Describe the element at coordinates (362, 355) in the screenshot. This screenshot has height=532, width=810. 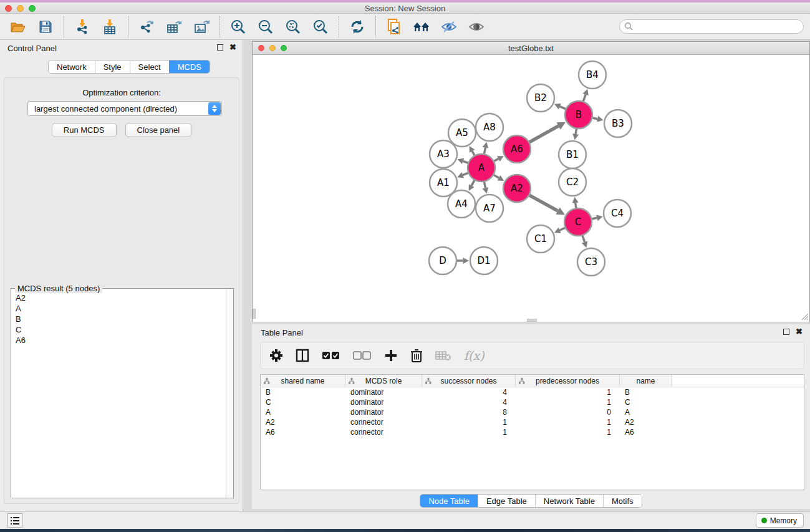
I see `deselect-all-icon` at that location.